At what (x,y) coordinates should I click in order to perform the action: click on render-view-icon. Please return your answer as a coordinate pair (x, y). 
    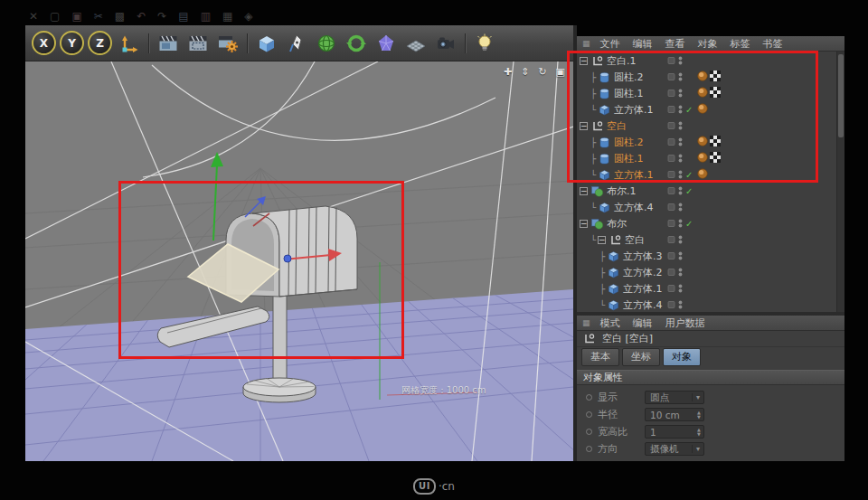
    Looking at the image, I should click on (168, 43).